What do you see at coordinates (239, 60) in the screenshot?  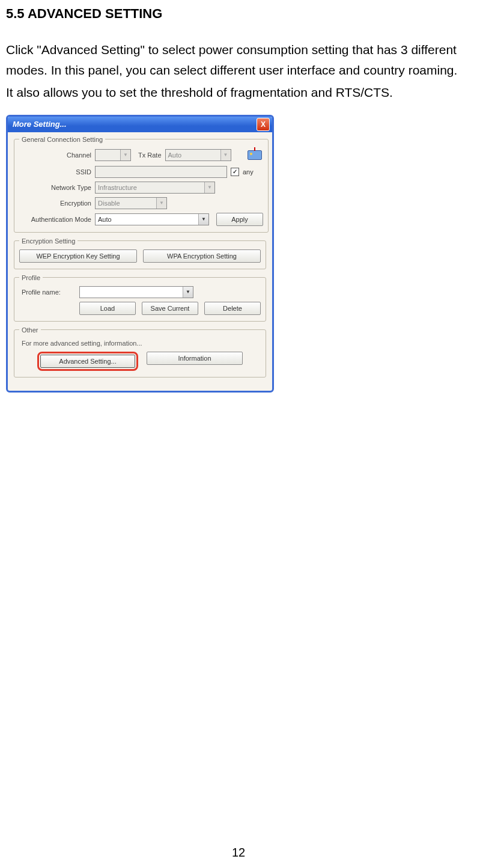 I see `body-paragraph-1: Click "Advanced Setting" to select power…` at bounding box center [239, 60].